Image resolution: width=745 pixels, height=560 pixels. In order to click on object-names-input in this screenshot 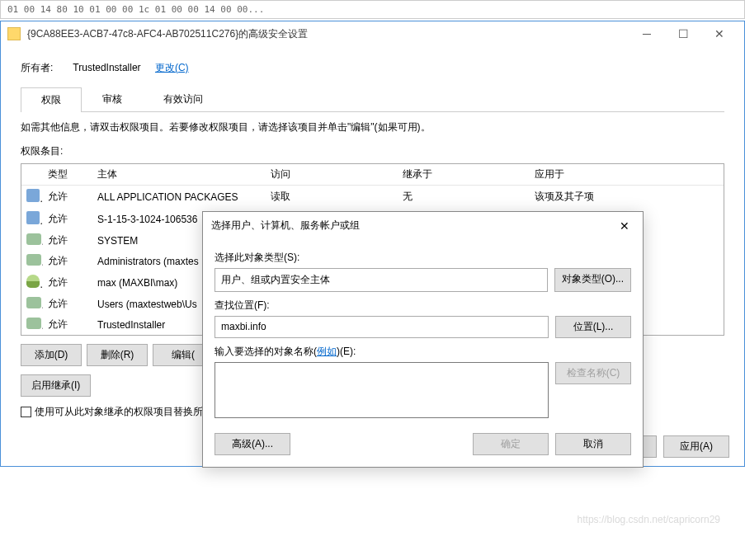, I will do `click(381, 390)`.